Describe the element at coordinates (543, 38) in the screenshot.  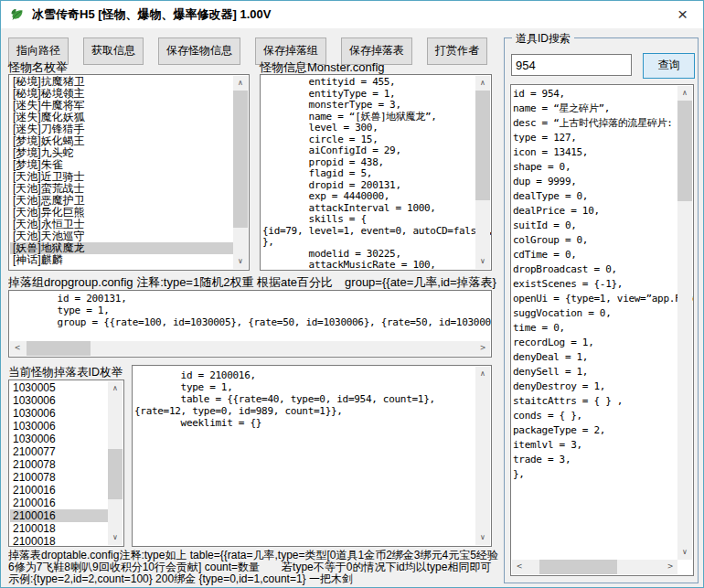
I see `item-id-search-title: 道具ID搜索` at that location.